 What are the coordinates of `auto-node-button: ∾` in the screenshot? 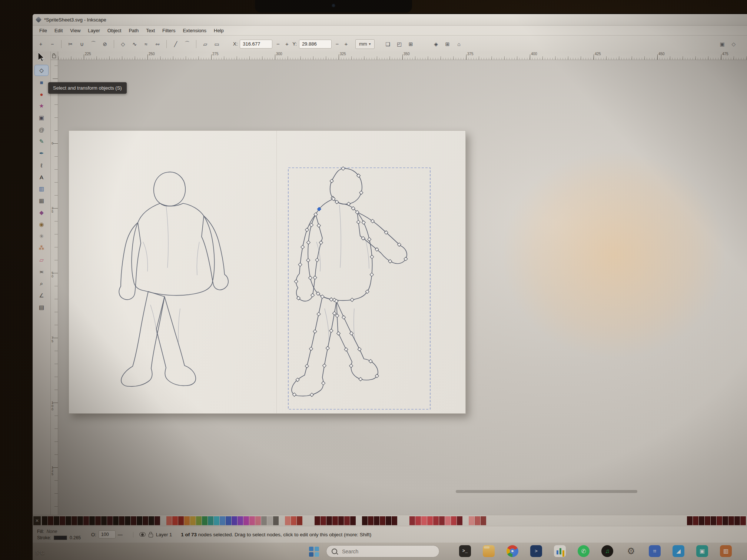 It's located at (157, 44).